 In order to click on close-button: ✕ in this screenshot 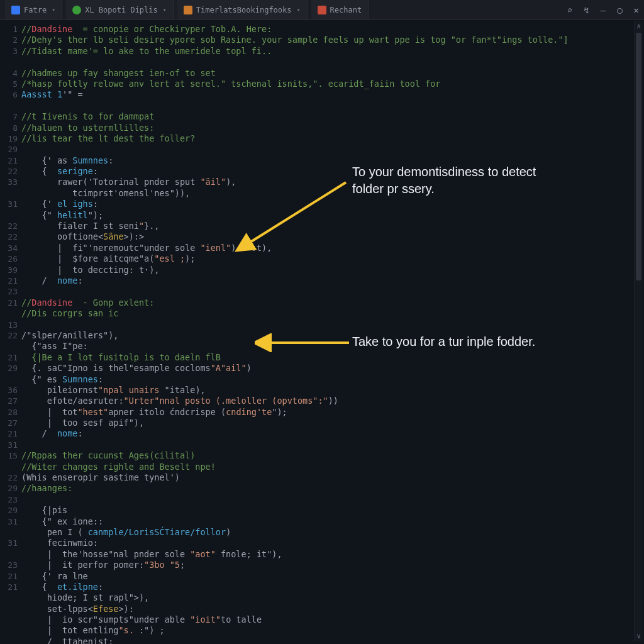, I will do `click(636, 10)`.